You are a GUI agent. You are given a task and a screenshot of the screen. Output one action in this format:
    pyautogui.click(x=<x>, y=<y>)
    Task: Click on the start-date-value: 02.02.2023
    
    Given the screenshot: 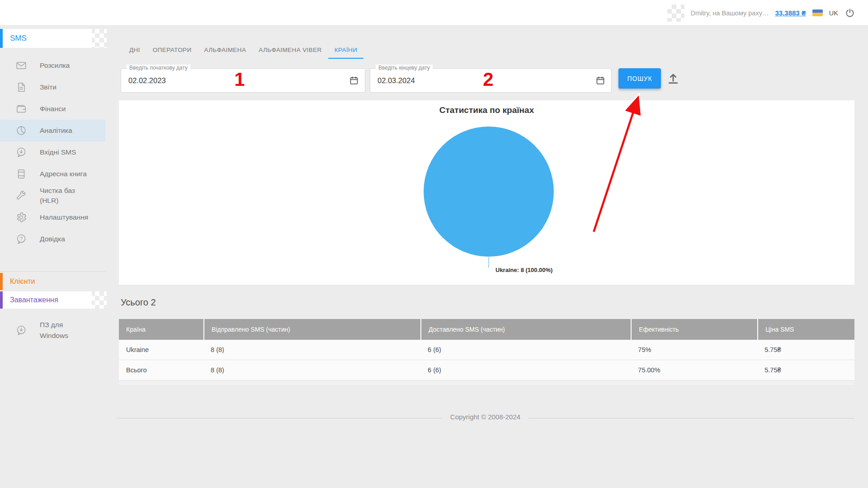 What is the action you would take?
    pyautogui.click(x=147, y=80)
    